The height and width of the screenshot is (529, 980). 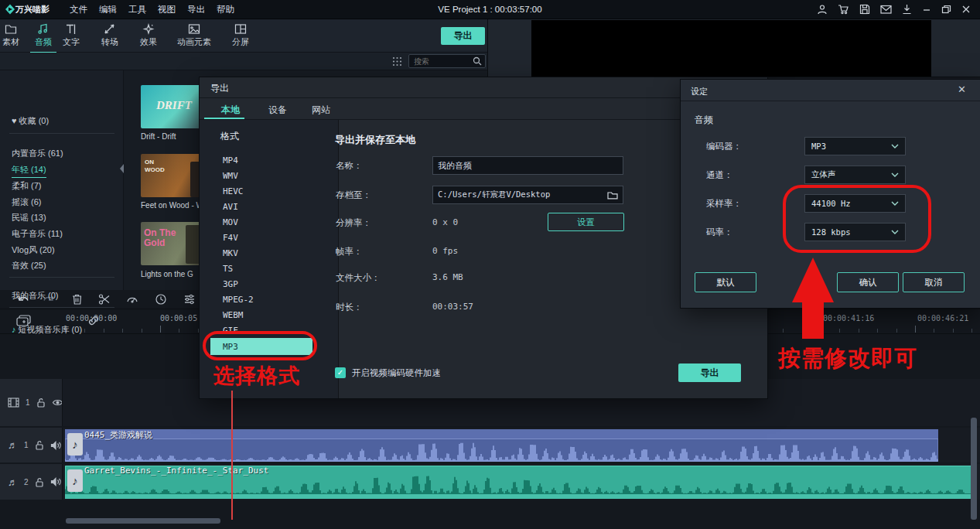 What do you see at coordinates (118, 435) in the screenshot?
I see `clip-title: 0445_类游戏解说` at bounding box center [118, 435].